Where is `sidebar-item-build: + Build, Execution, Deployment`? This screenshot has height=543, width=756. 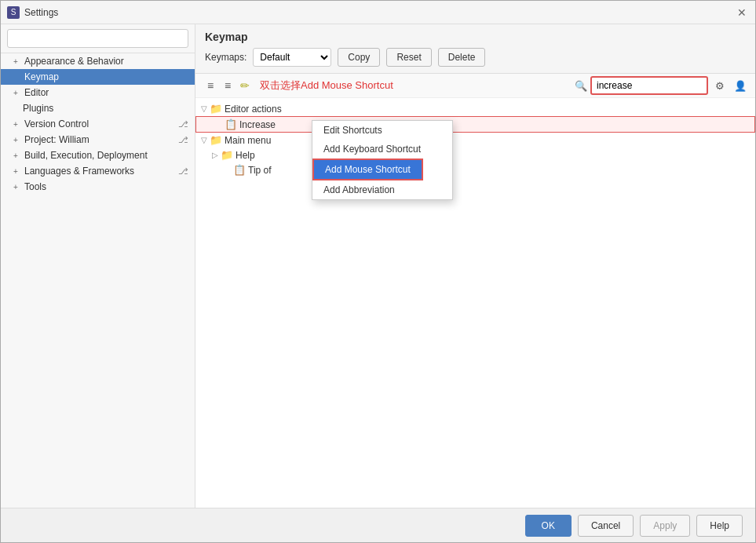
sidebar-item-build: + Build, Execution, Deployment is located at coordinates (97, 155).